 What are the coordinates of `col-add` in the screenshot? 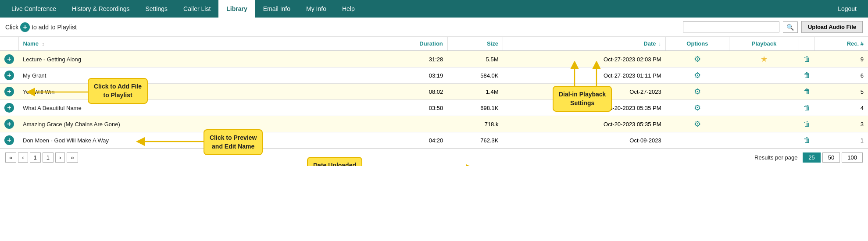 It's located at (9, 44).